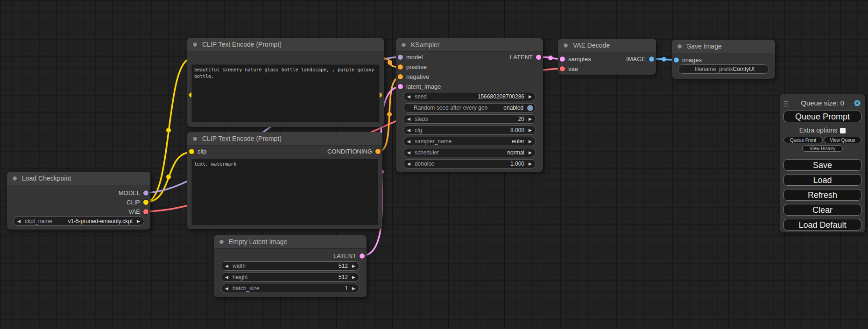 This screenshot has width=868, height=329. Describe the element at coordinates (191, 151) in the screenshot. I see `input-port-clip` at that location.